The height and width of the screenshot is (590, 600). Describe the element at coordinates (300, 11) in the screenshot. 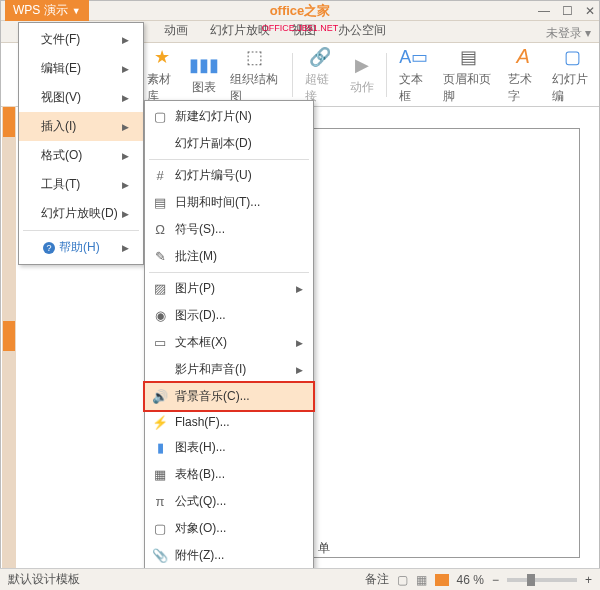

I see `title-bar: WPS 演示 ▼ — ☐ ✕` at that location.